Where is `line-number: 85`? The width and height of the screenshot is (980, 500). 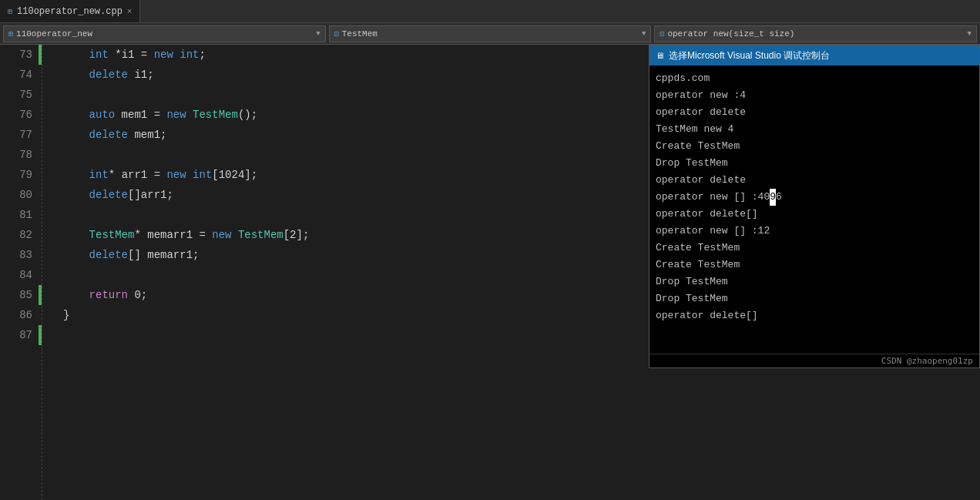
line-number: 85 is located at coordinates (19, 295).